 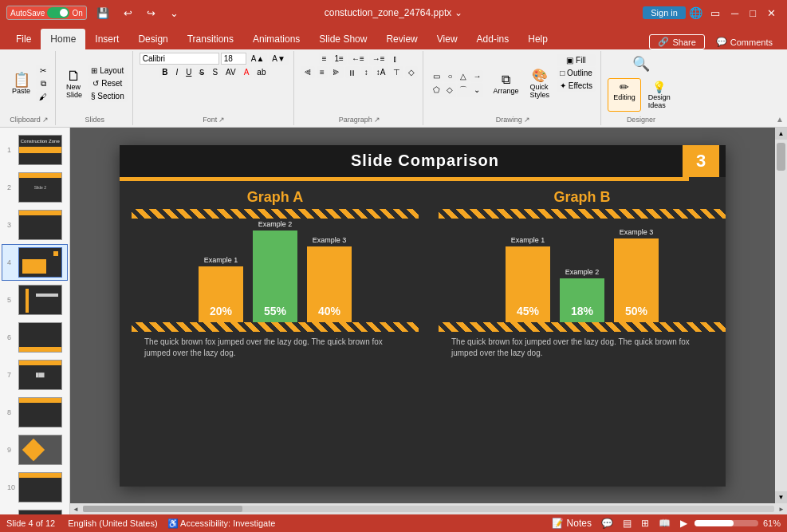 What do you see at coordinates (21, 84) in the screenshot?
I see `paste-button: 📋 Paste` at bounding box center [21, 84].